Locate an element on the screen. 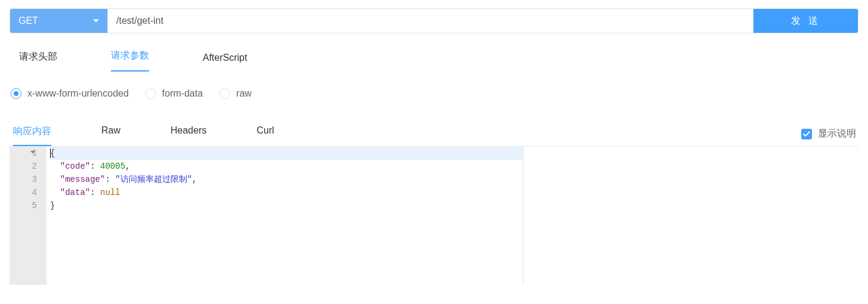  radio-raw: raw is located at coordinates (235, 94).